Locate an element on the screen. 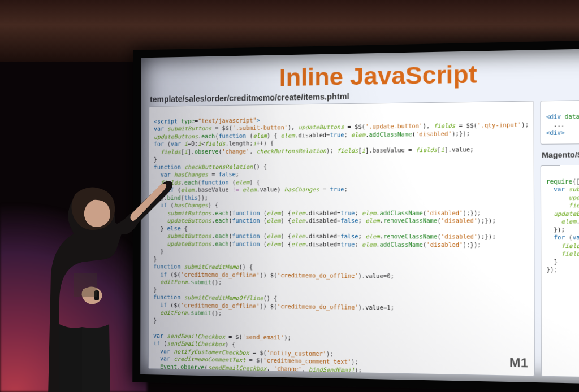  slide-title: Inline JavaScript is located at coordinates (364, 76).